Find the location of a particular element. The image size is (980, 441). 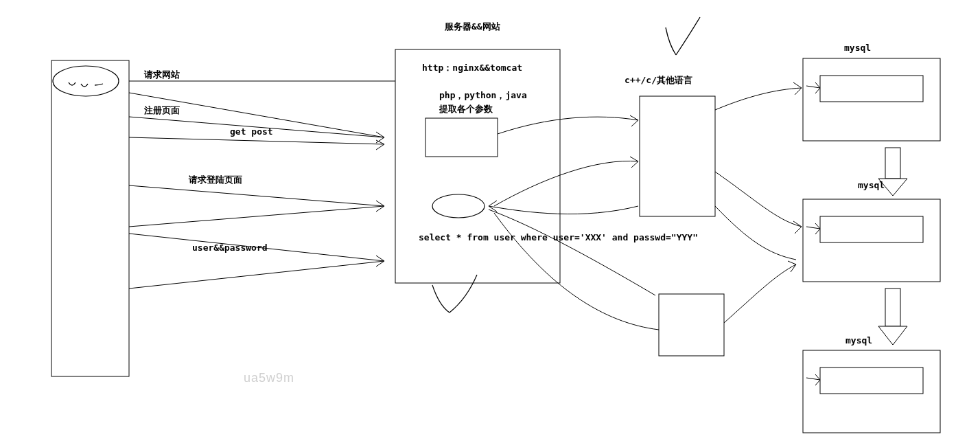

client-face-oval is located at coordinates (86, 81).